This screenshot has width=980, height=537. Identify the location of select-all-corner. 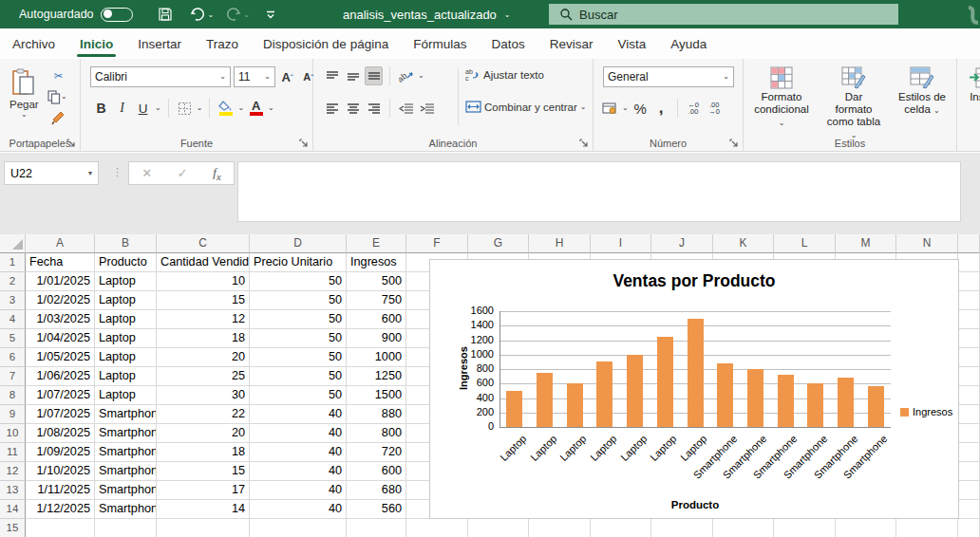
(13, 244).